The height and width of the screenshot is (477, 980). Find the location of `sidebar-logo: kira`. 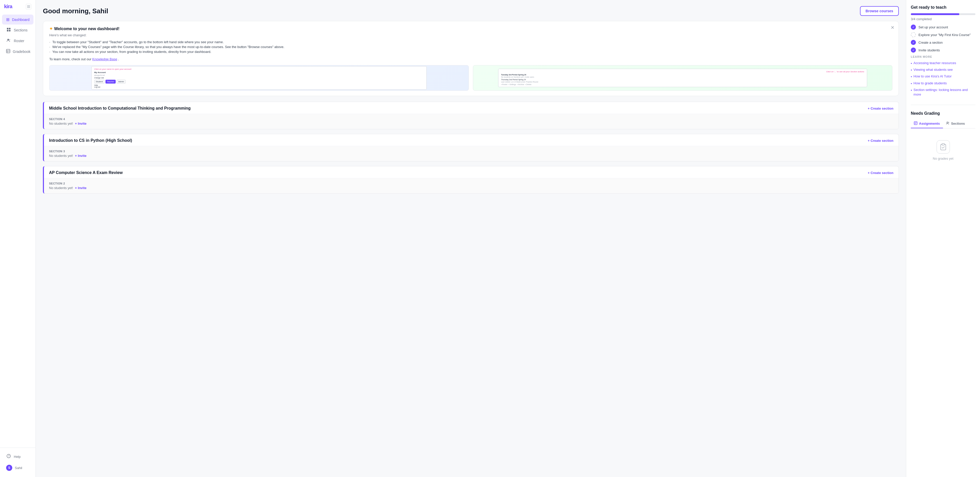

sidebar-logo: kira is located at coordinates (18, 6).